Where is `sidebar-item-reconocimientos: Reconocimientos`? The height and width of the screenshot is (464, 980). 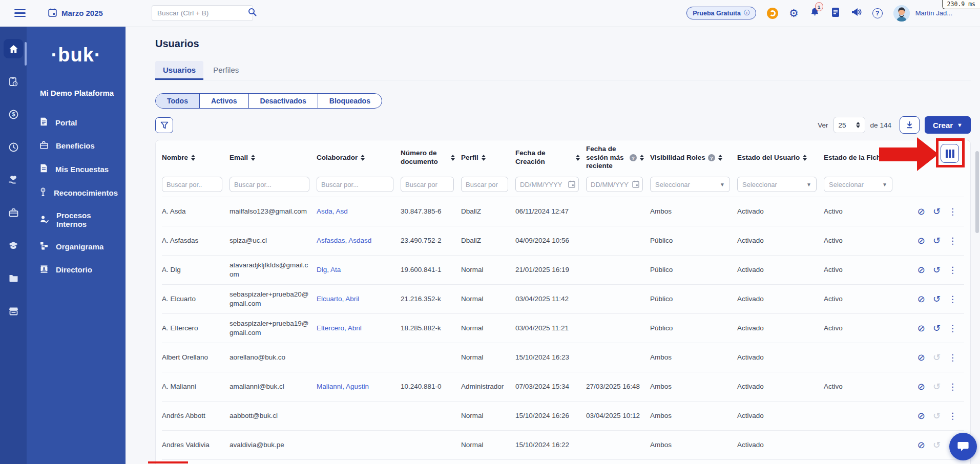
sidebar-item-reconocimientos: Reconocimientos is located at coordinates (76, 193).